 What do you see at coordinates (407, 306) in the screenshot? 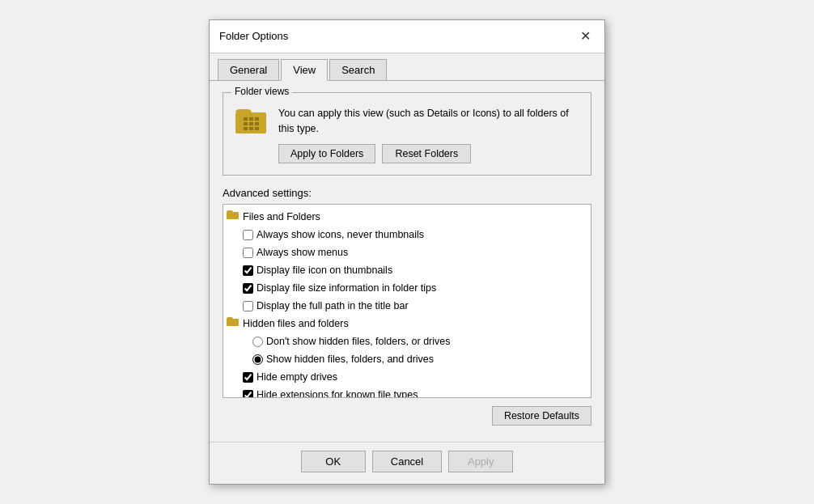
I see `tree-item: Display the full path in the title bar` at bounding box center [407, 306].